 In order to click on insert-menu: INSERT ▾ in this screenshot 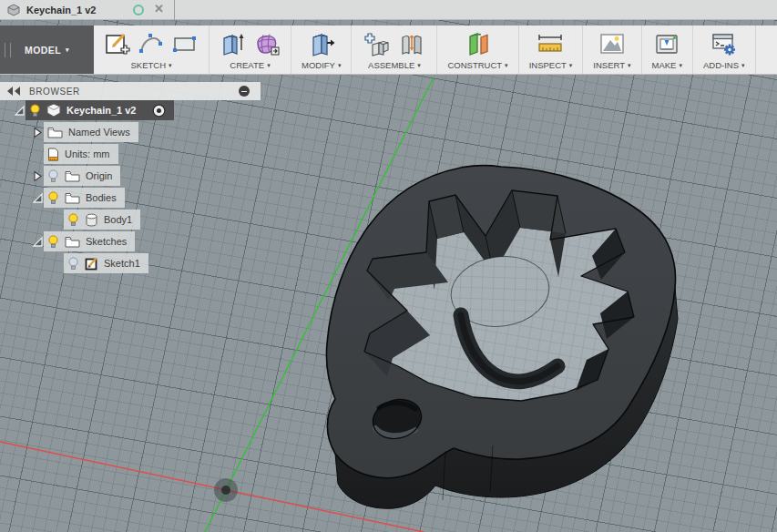, I will do `click(612, 66)`.